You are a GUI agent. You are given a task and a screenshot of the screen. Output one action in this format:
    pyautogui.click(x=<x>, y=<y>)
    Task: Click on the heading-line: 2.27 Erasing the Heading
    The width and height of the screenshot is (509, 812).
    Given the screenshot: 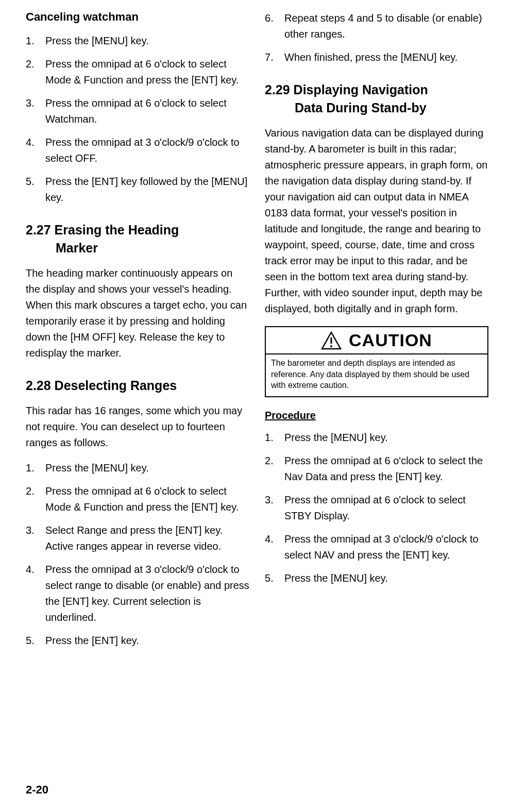 What is the action you would take?
    pyautogui.click(x=102, y=230)
    